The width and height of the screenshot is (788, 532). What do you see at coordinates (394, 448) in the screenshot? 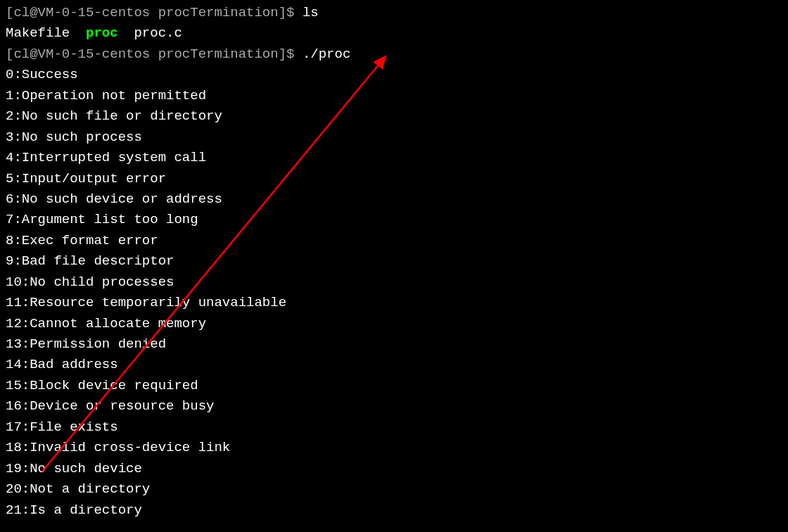
I see `error-line-18: 18:Invalid cross-device link` at bounding box center [394, 448].